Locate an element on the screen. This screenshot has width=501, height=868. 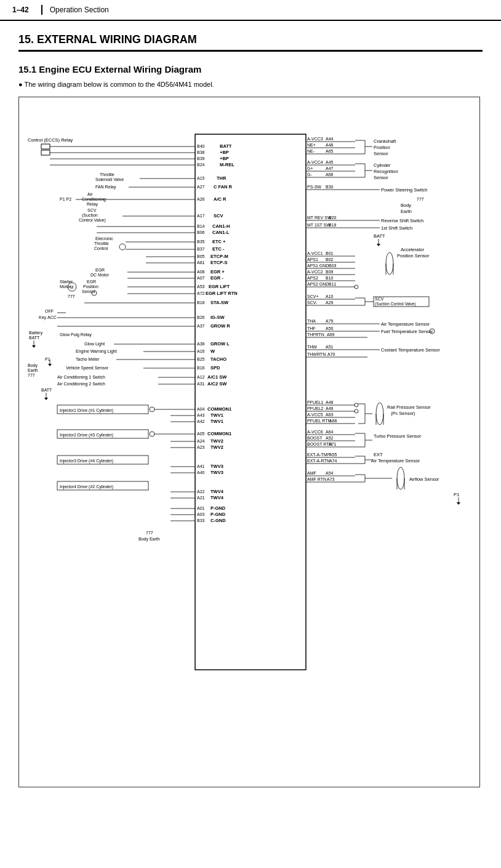
svg-text: A-VCC5 is located at coordinates (315, 415).